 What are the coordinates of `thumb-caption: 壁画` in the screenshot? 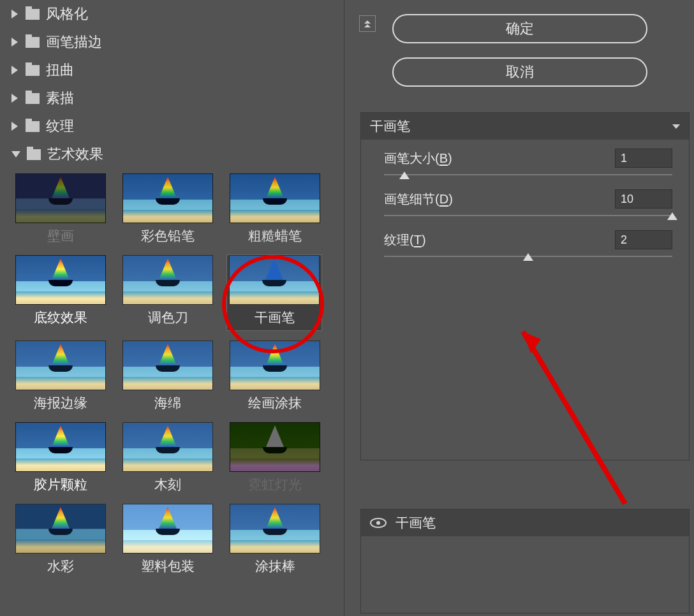 It's located at (61, 236).